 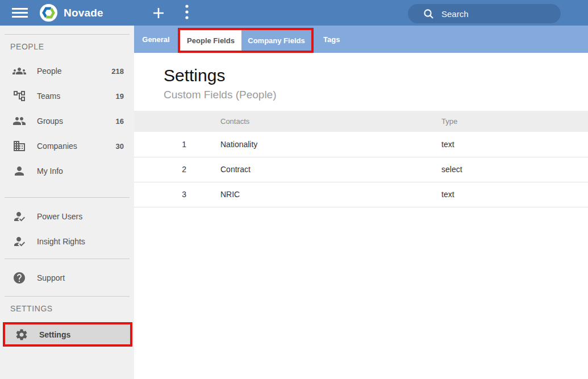 I want to click on overflow-menu-button, so click(x=187, y=13).